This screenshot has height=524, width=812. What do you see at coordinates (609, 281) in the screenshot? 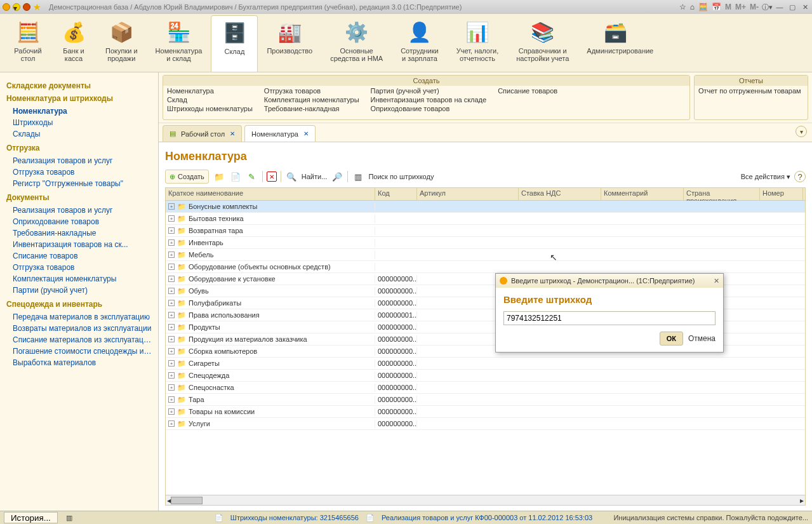
I see `dialog-titlebar: Введите штрихкод - Демонстрацион... (1С:…` at bounding box center [609, 281].